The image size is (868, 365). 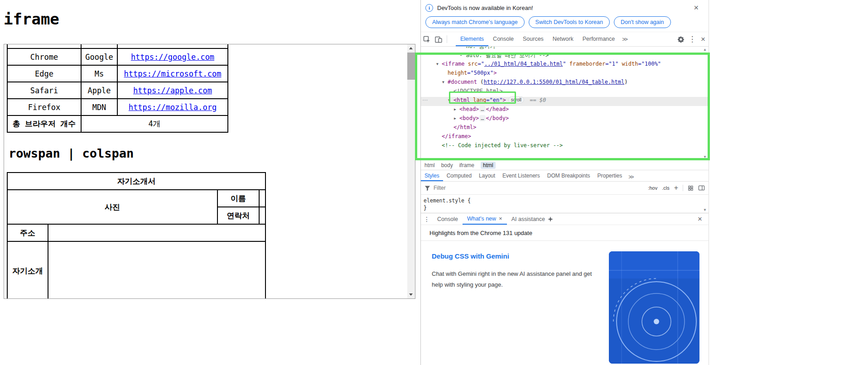 I want to click on contact-cell: 연락처, so click(x=238, y=216).